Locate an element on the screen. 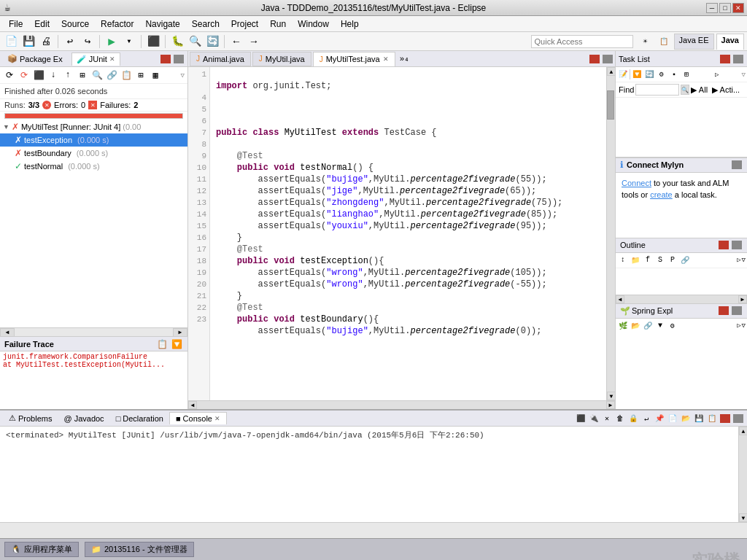 This screenshot has width=747, height=560. junit-history: 📋 is located at coordinates (126, 75).